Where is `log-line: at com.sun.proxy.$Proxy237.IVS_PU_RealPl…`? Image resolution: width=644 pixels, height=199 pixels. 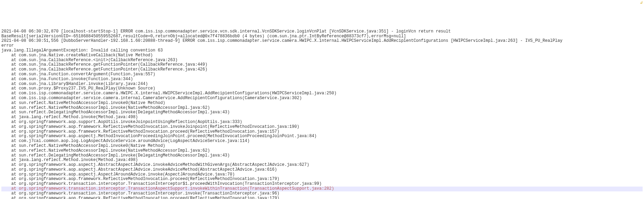 log-line: at com.sun.proxy.$Proxy237.IVS_PU_RealPl… is located at coordinates (322, 89).